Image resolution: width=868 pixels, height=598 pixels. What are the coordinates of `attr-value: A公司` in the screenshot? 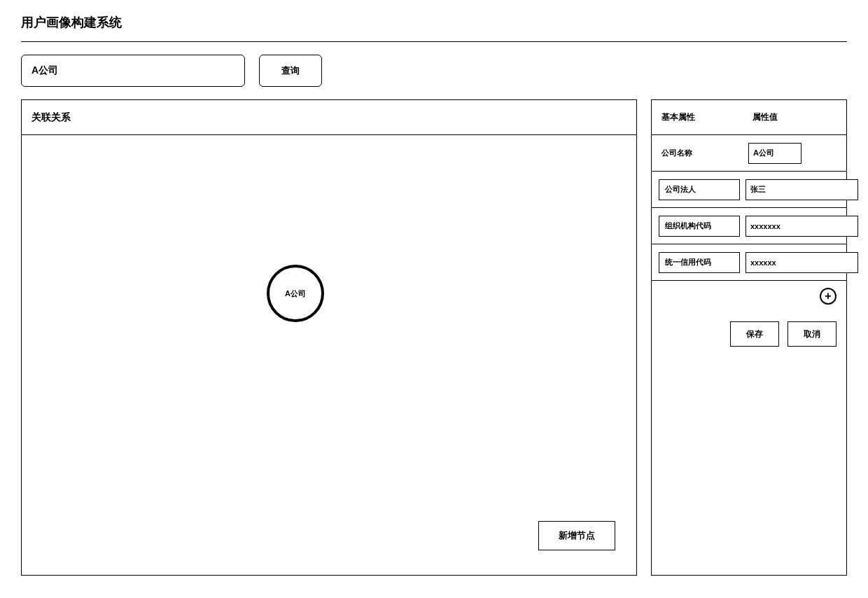 It's located at (775, 153).